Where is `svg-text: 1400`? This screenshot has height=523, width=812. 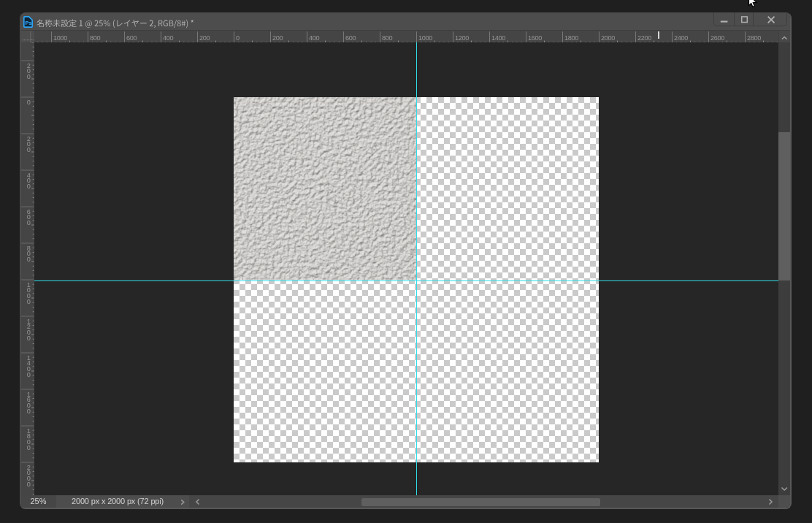
svg-text: 1400 is located at coordinates (498, 38).